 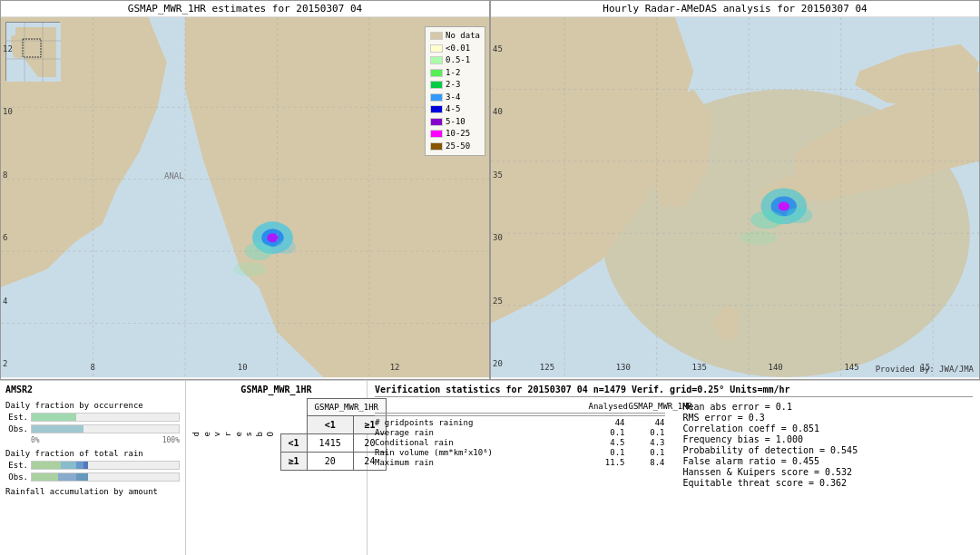 What do you see at coordinates (16, 429) in the screenshot?
I see `obs-label-1: Obs.` at bounding box center [16, 429].